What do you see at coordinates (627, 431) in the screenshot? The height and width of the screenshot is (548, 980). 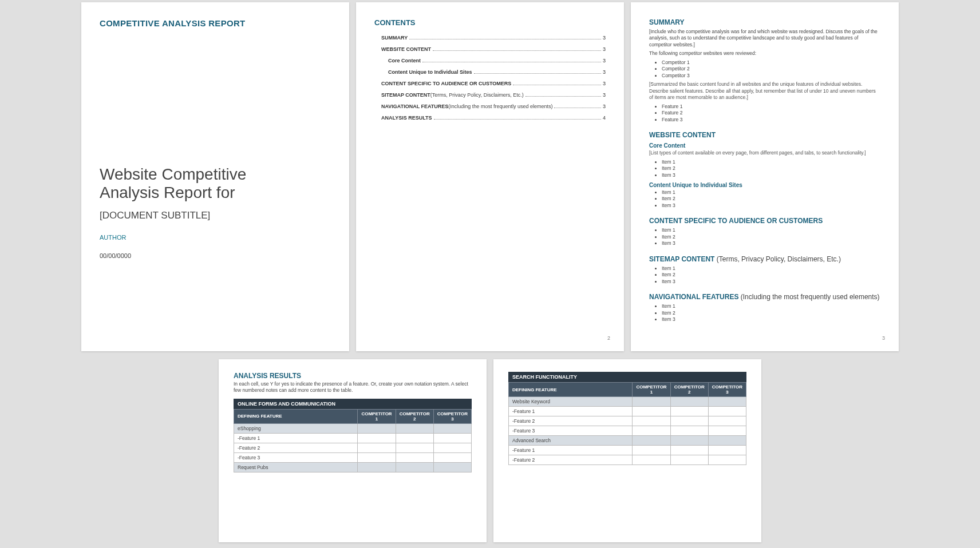 I see `table-row: -Feature 3` at bounding box center [627, 431].